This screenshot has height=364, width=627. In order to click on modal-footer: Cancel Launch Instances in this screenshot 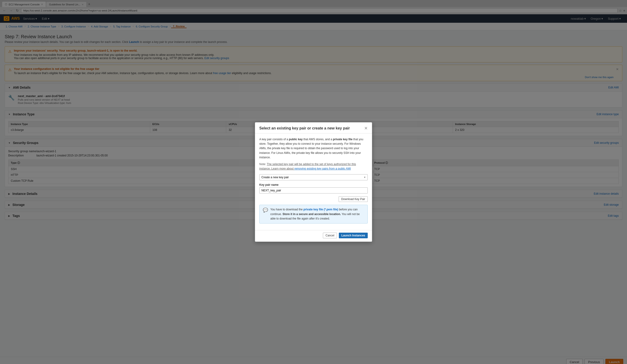, I will do `click(314, 236)`.